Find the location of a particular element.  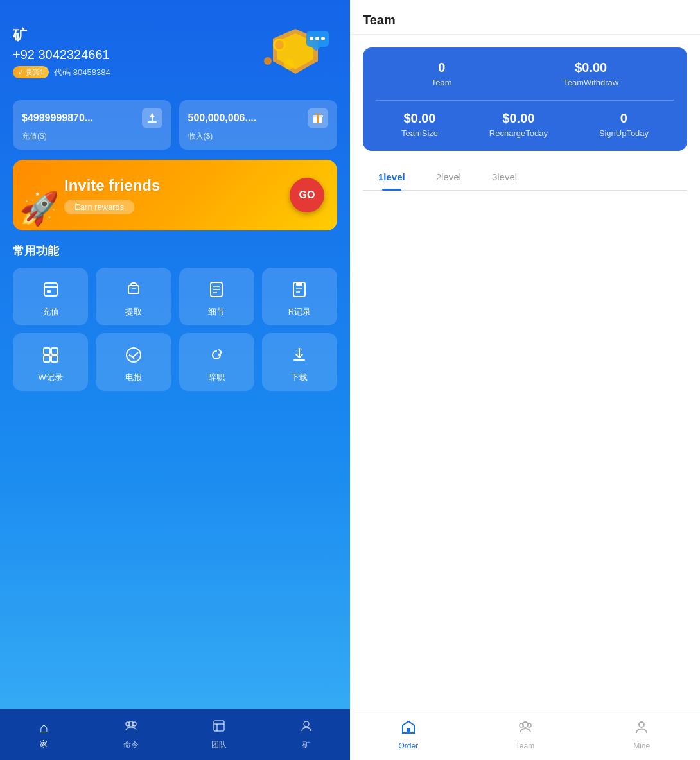

func-label-detail: 细节 is located at coordinates (216, 312).